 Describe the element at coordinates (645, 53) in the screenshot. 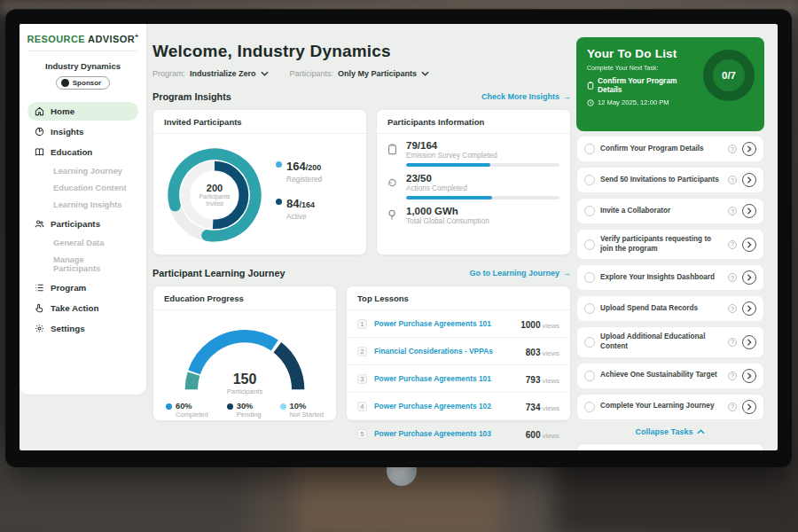

I see `todo-title: Your To Do List` at that location.